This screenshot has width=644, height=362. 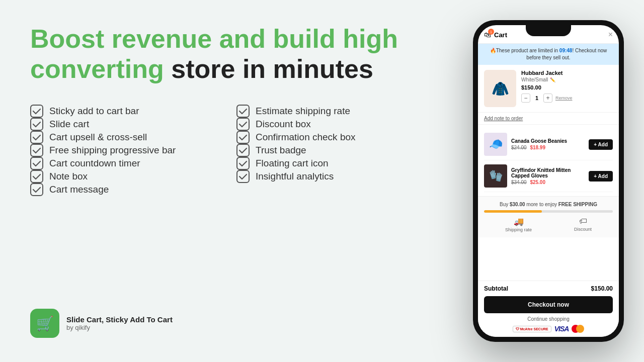 What do you see at coordinates (517, 204) in the screenshot?
I see `freeship-amount: $30.00` at bounding box center [517, 204].